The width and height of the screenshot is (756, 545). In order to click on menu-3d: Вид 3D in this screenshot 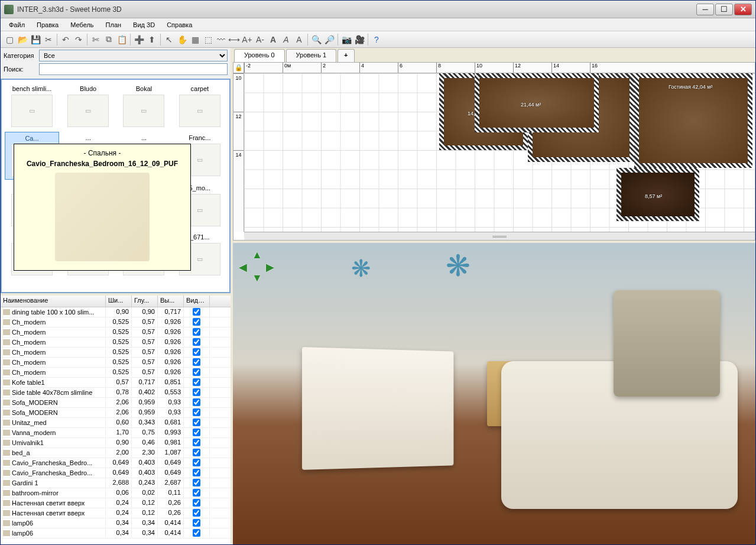, I will do `click(144, 25)`.